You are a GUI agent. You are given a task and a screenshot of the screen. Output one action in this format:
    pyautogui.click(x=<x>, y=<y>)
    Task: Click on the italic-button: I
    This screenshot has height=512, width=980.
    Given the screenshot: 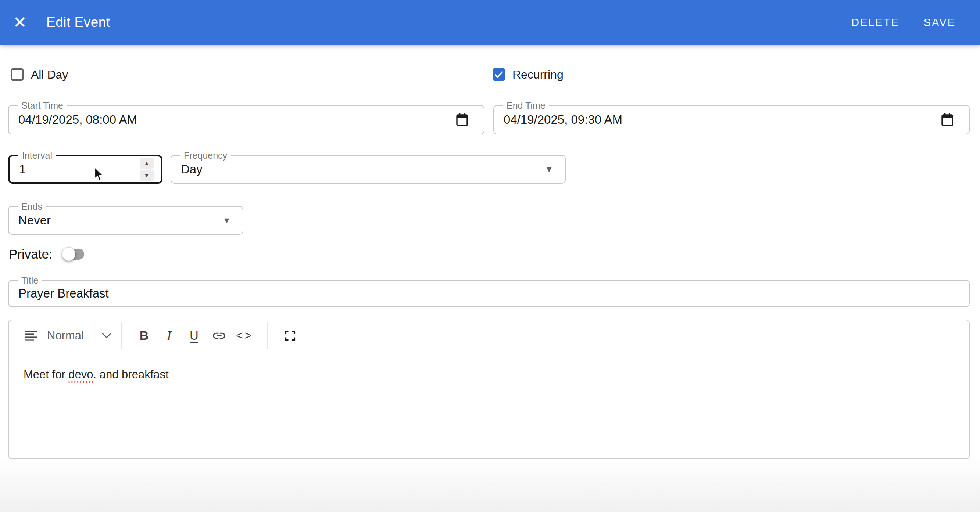 What is the action you would take?
    pyautogui.click(x=169, y=336)
    